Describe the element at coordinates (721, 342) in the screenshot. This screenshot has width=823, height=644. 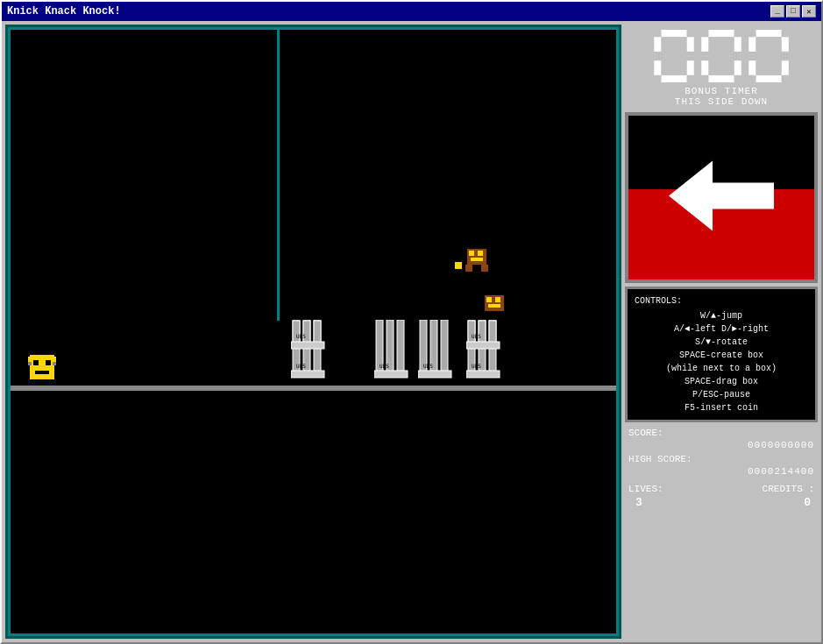
I see `controls-line-2: S/▼-rotate` at that location.